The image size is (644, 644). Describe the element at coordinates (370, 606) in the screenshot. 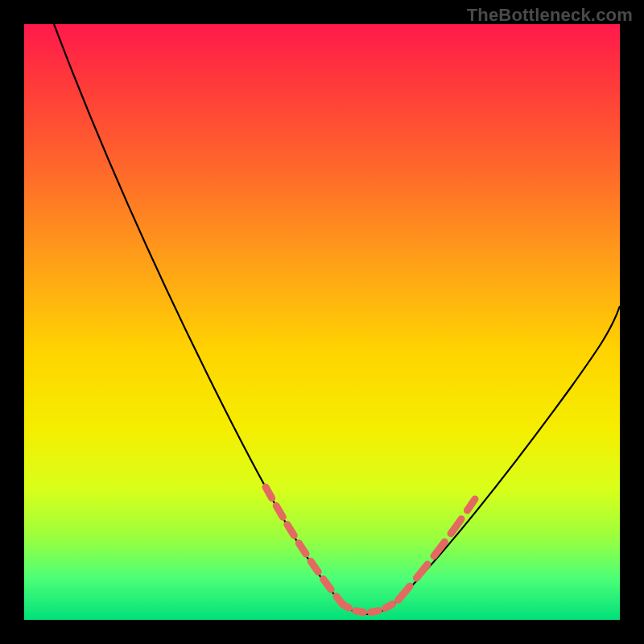

I see `highlight-dash-bottom` at that location.